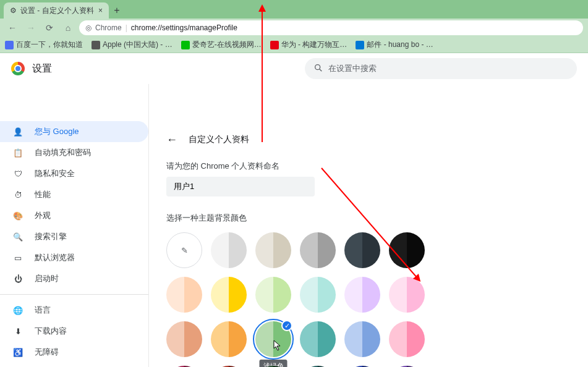 The image size is (588, 367). What do you see at coordinates (47, 279) in the screenshot?
I see `sidebar-item-label: 启动时` at bounding box center [47, 279].